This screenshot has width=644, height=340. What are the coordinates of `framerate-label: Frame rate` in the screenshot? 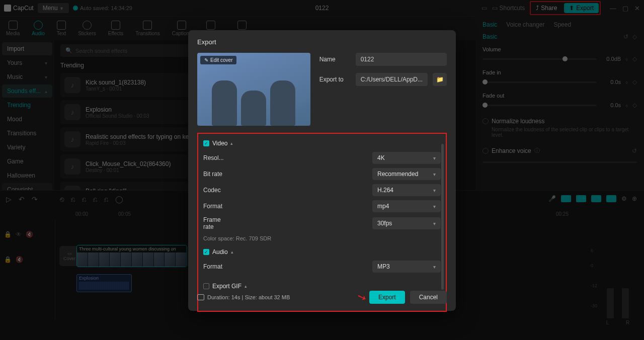 It's located at (218, 223).